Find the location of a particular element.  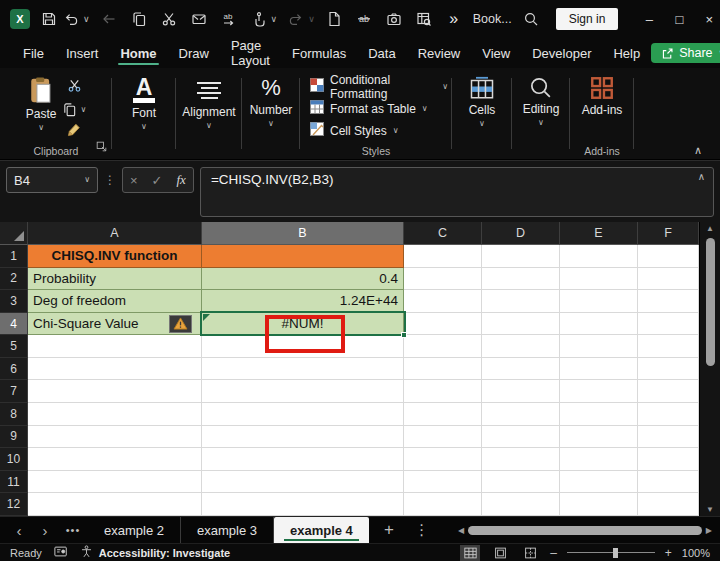

scroll-down-icon: ▼ is located at coordinates (710, 510).